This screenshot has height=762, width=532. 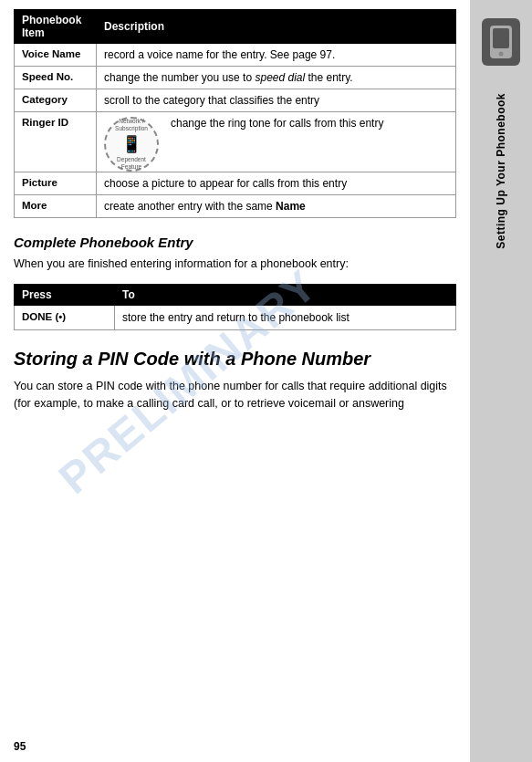 What do you see at coordinates (56, 100) in the screenshot?
I see `item-category: Category` at bounding box center [56, 100].